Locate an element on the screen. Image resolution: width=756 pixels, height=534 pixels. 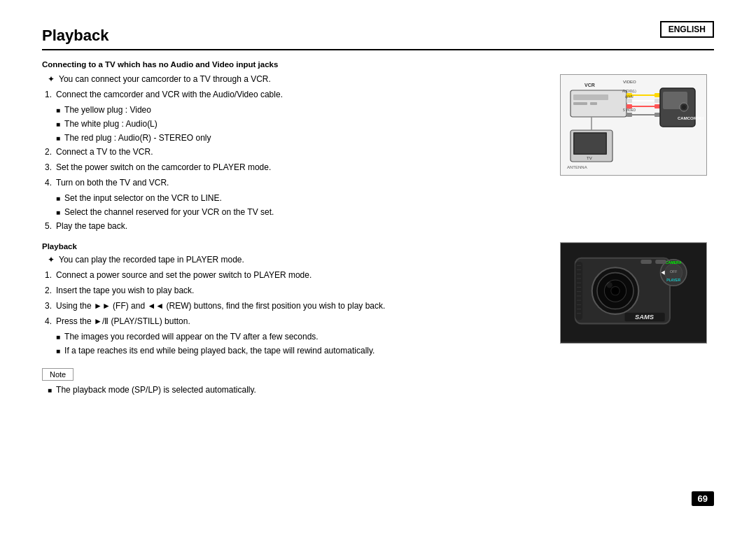
step-num: 5. is located at coordinates (50, 226).